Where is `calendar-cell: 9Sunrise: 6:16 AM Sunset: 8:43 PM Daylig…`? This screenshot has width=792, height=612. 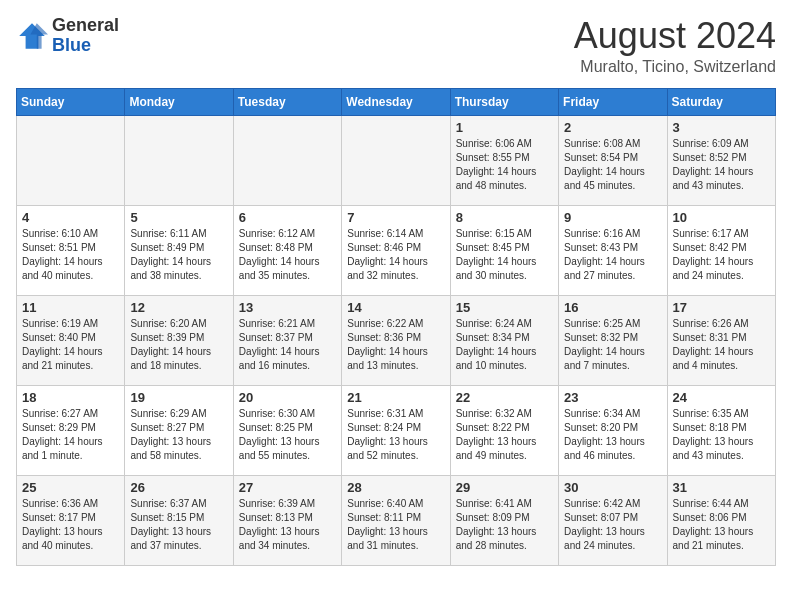 calendar-cell: 9Sunrise: 6:16 AM Sunset: 8:43 PM Daylig… is located at coordinates (613, 250).